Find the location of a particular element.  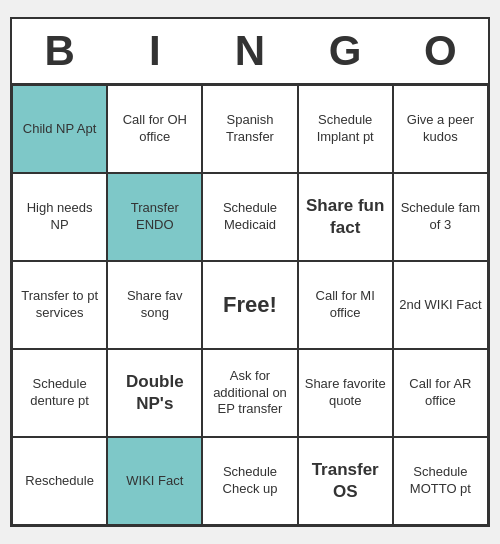

cell-16: Double NP's is located at coordinates (154, 393).